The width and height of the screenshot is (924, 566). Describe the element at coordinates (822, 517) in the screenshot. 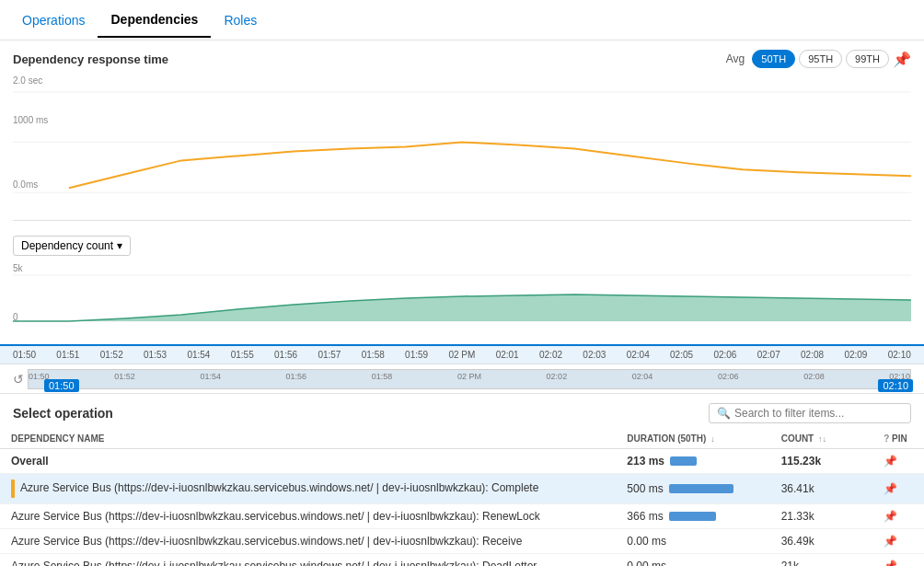

I see `cell-count: 21.33k` at that location.